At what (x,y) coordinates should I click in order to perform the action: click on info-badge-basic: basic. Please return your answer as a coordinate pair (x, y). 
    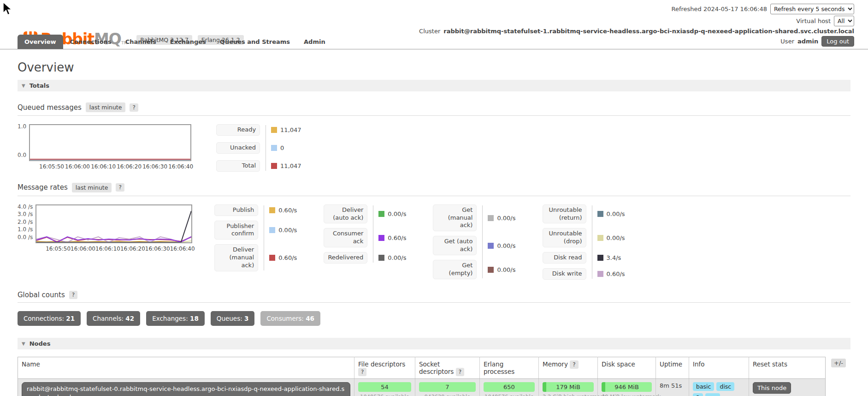
    Looking at the image, I should click on (703, 387).